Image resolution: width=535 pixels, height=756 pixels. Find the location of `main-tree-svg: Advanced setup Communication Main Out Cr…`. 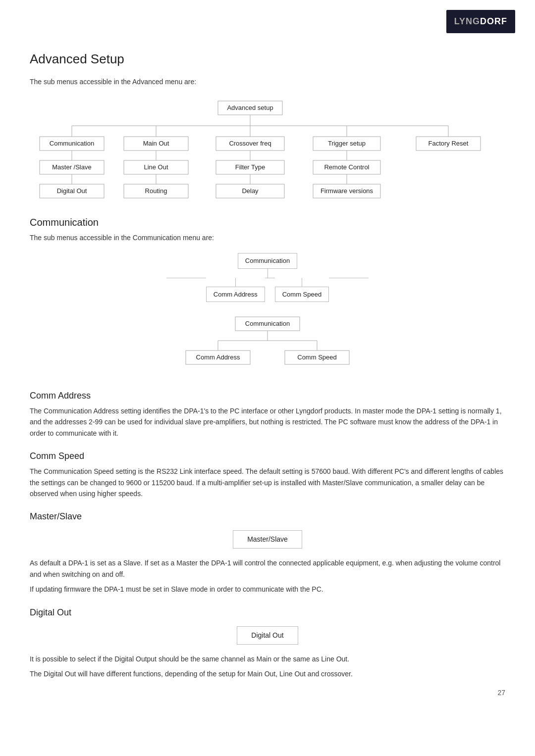

main-tree-svg: Advanced setup Communication Main Out Cr… is located at coordinates (268, 149).